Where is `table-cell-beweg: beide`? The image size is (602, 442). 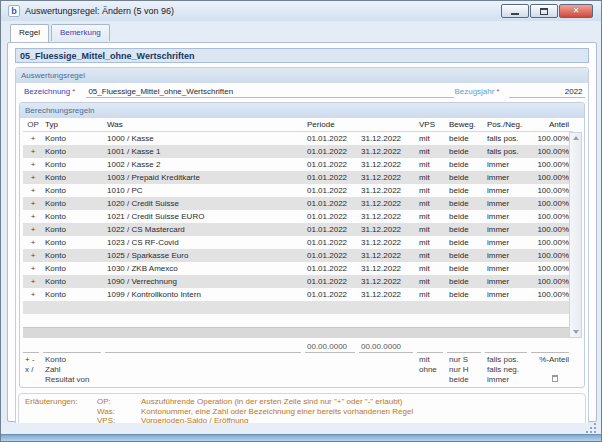 table-cell-beweg: beide is located at coordinates (466, 138).